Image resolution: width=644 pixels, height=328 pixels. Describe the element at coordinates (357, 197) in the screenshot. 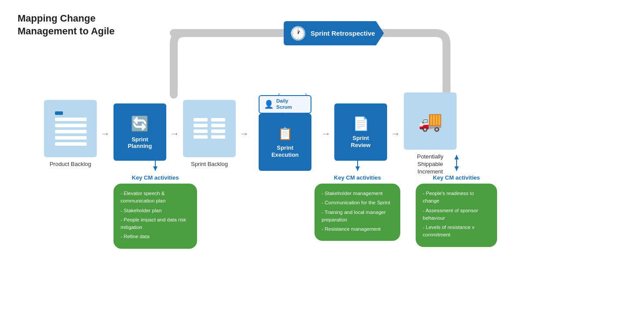

I see `cm-section-execution: Key CM activities Stakeholder management…` at that location.